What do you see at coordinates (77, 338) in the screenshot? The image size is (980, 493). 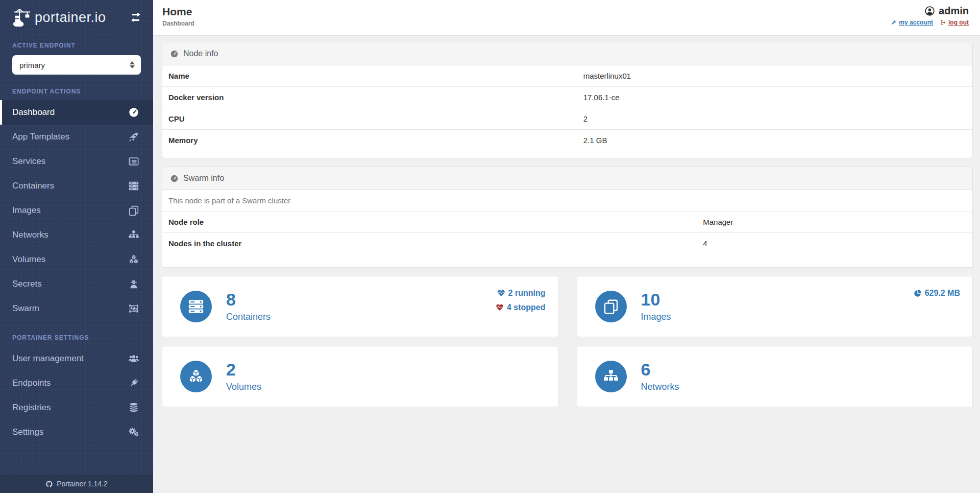 I see `portainer-settings-label: PORTAINER SETTINGS` at bounding box center [77, 338].